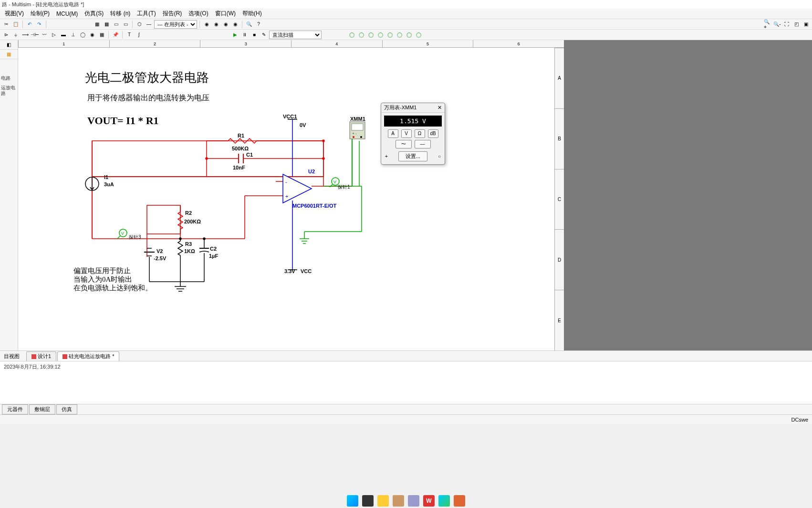  Describe the element at coordinates (796, 24) in the screenshot. I see `zoom-window-icon: ◰` at that location.